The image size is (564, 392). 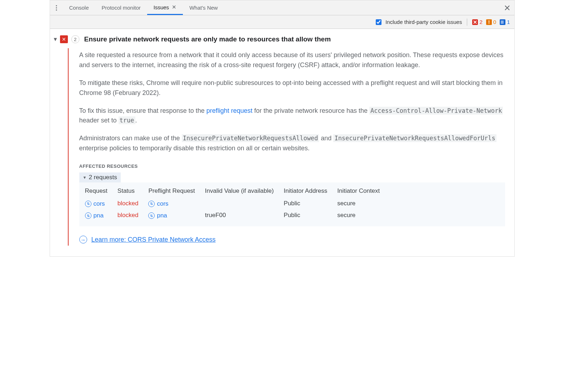 What do you see at coordinates (477, 22) in the screenshot?
I see `error-count-badge: 2` at bounding box center [477, 22].